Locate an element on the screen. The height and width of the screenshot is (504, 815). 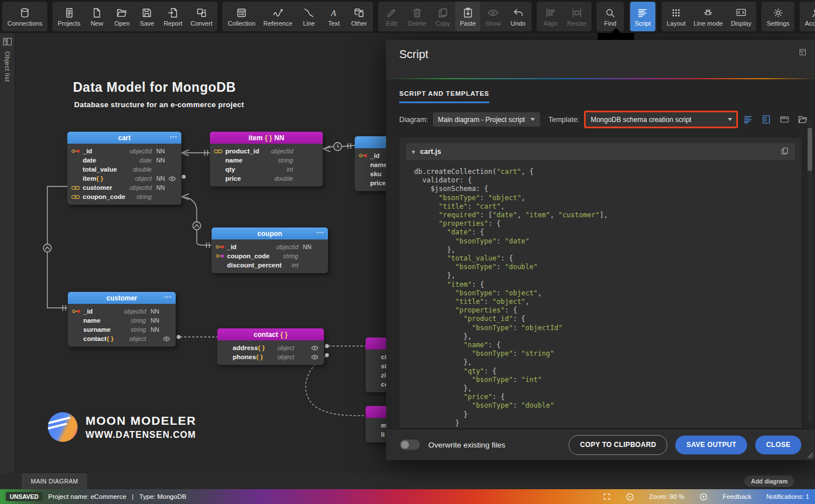
collection-header: contact{ } is located at coordinates (270, 334).